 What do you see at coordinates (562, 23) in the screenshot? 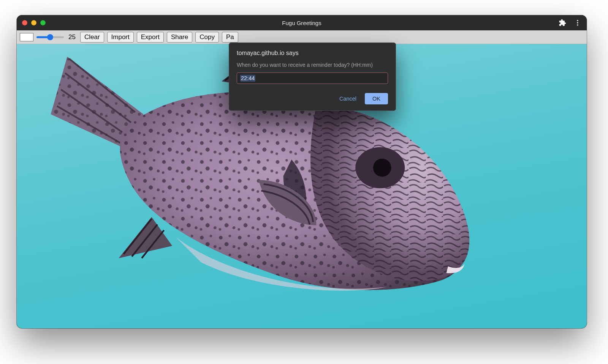
I see `extensions-icon` at bounding box center [562, 23].